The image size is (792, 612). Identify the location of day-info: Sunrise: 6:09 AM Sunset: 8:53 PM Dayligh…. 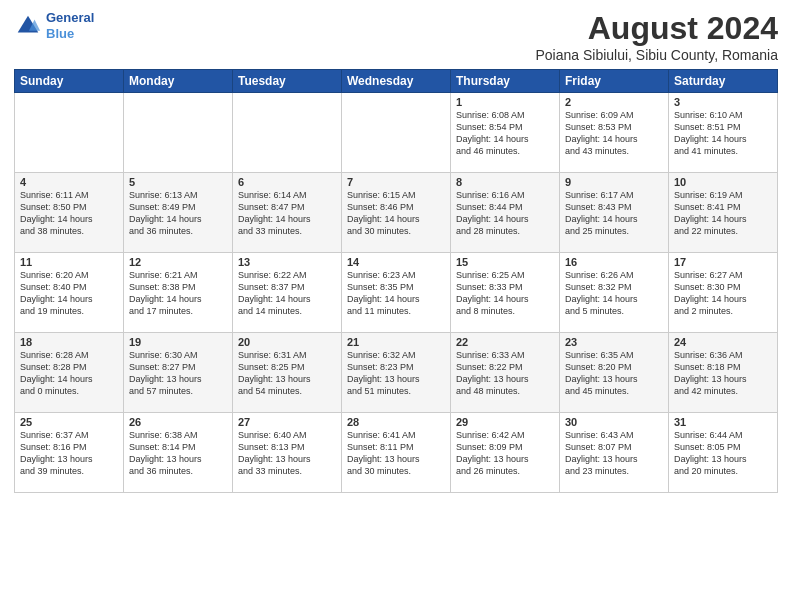
(614, 134).